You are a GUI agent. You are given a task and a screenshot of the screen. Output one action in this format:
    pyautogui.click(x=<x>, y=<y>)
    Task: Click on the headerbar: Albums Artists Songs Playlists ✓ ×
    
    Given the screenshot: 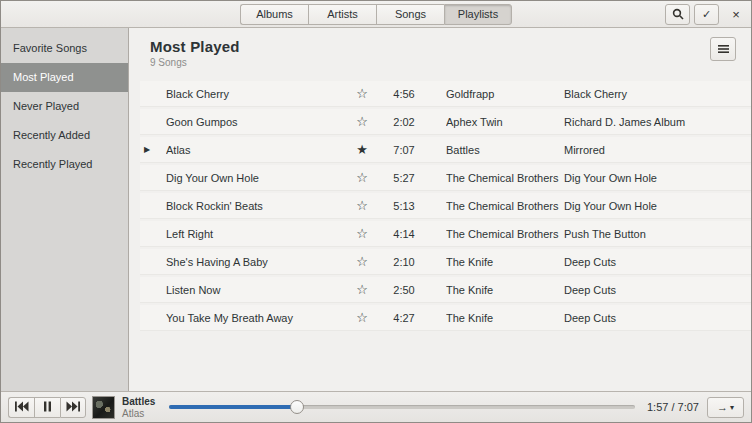 What is the action you would take?
    pyautogui.click(x=376, y=14)
    